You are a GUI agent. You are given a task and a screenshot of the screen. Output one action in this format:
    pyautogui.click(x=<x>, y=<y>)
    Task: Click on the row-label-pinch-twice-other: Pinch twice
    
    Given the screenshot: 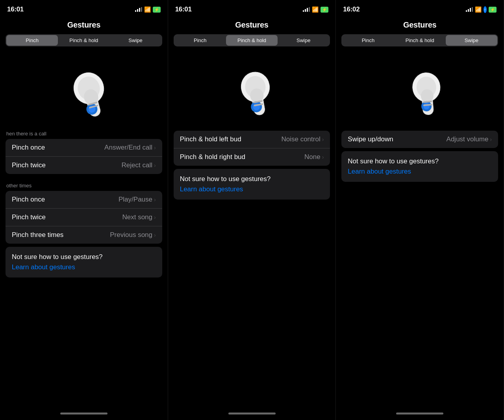 What is the action you would take?
    pyautogui.click(x=29, y=217)
    